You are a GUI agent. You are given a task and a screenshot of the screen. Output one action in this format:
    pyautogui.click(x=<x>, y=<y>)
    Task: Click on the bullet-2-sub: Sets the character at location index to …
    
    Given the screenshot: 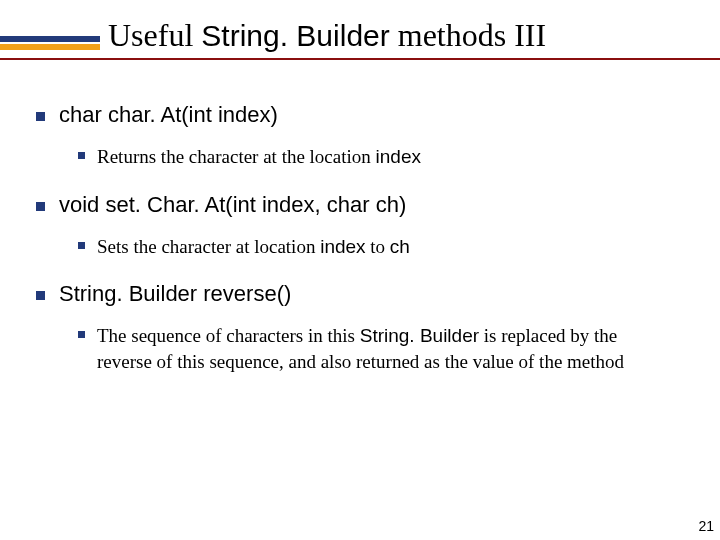 What is the action you would take?
    pyautogui.click(x=381, y=247)
    